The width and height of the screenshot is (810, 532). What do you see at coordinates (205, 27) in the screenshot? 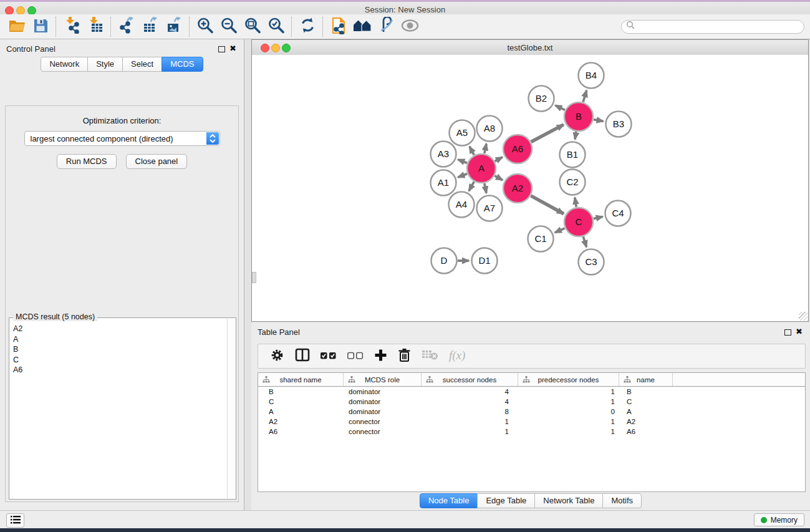
I see `zoom-in-button` at bounding box center [205, 27].